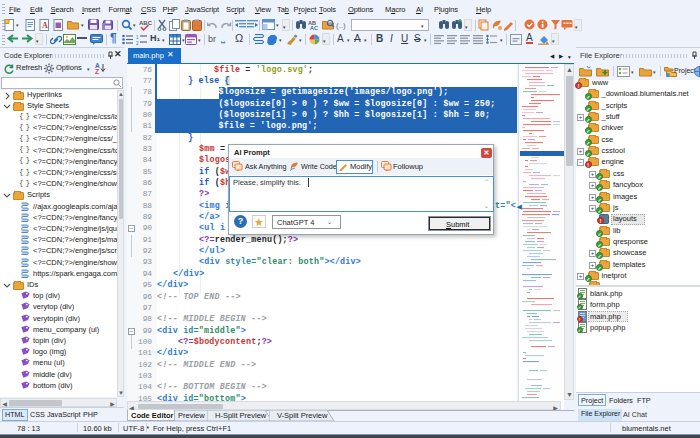 The image size is (700, 438). What do you see at coordinates (97, 71) in the screenshot?
I see `svg-text: Z` at bounding box center [97, 71].